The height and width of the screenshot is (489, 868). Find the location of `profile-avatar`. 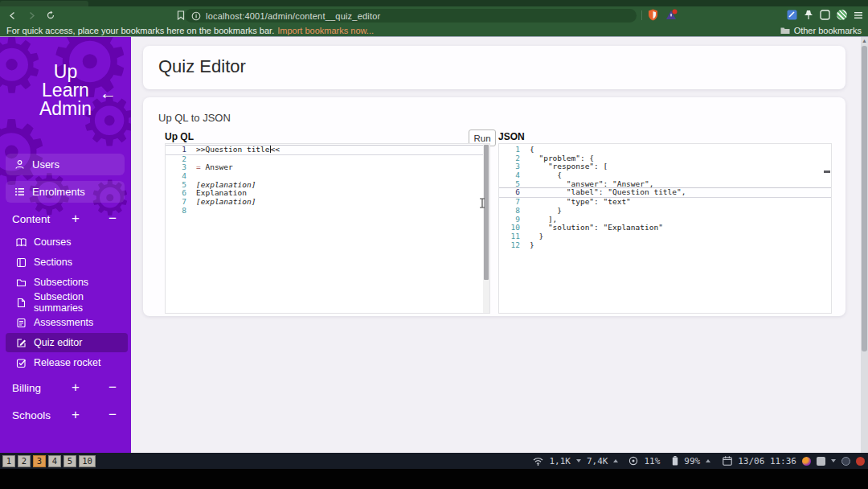

profile-avatar is located at coordinates (842, 14).